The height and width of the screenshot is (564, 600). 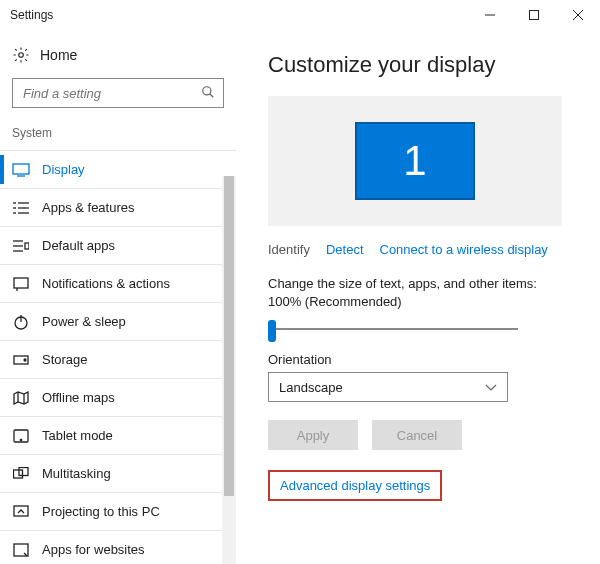 What do you see at coordinates (118, 245) in the screenshot?
I see `sidebar-item-default-apps: Default apps` at bounding box center [118, 245].